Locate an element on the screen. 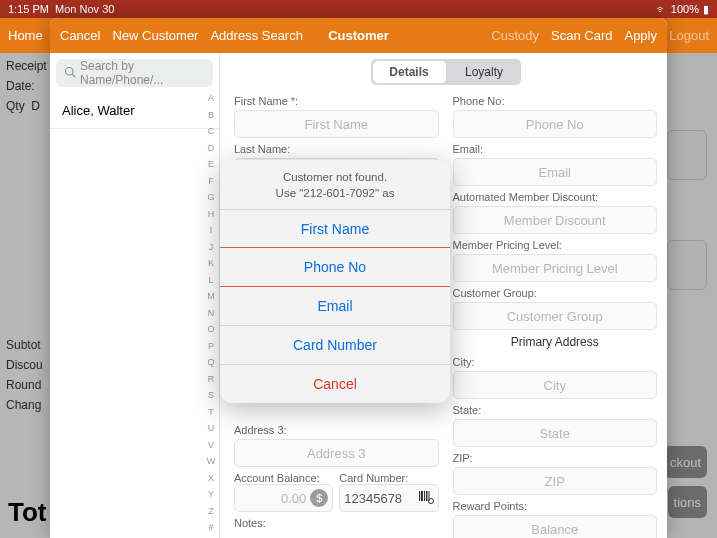 This screenshot has height=538, width=717. modal-navbar: Cancel New Customer Address Search Custo… is located at coordinates (358, 36).